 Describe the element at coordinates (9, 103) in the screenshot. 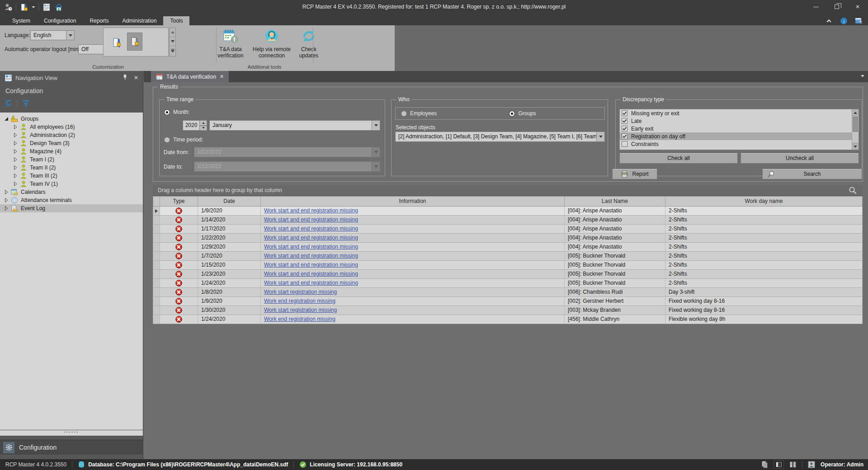

I see `refresh-icon` at that location.